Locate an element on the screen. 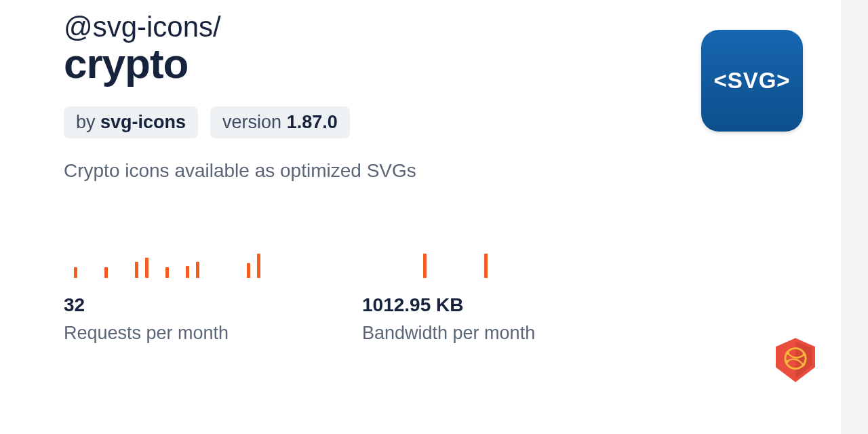 This screenshot has width=868, height=434. requests-label: Requests per month is located at coordinates (162, 334).